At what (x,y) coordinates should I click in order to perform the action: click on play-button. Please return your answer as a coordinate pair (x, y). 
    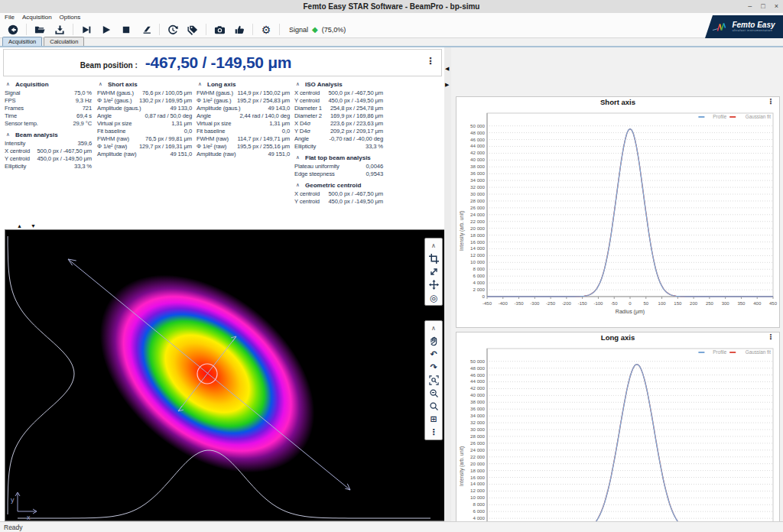
    Looking at the image, I should click on (106, 30).